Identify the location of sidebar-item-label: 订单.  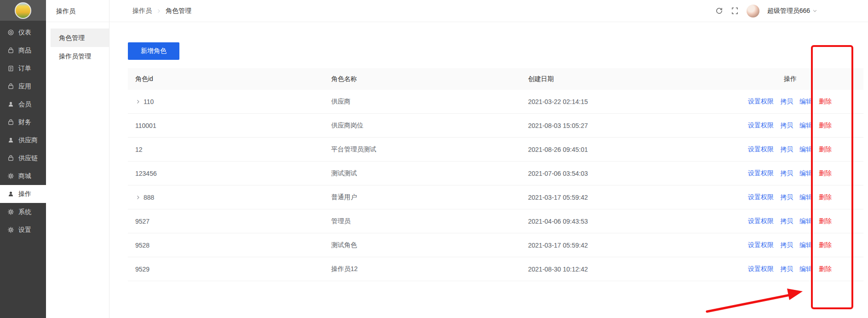
(25, 69).